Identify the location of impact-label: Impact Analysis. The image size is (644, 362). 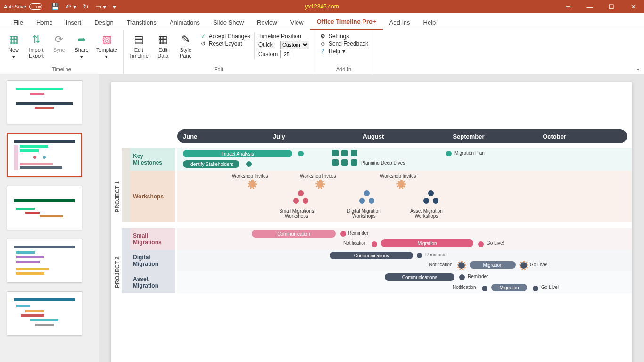
(238, 154).